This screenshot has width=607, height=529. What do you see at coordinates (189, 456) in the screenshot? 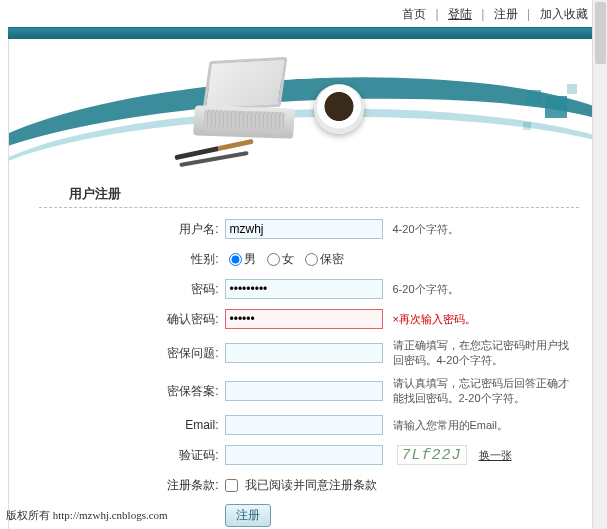
I see `label-captcha: 验证码:` at bounding box center [189, 456].